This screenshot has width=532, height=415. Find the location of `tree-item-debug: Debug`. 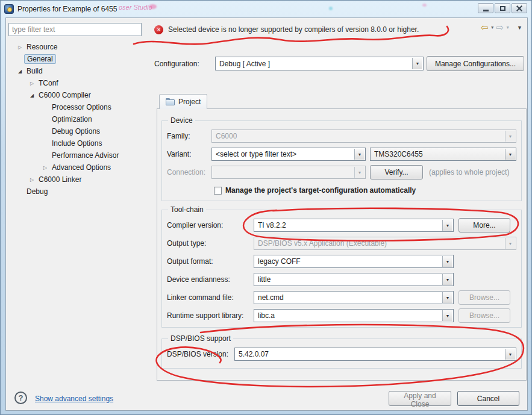

tree-item-debug: Debug is located at coordinates (80, 192).